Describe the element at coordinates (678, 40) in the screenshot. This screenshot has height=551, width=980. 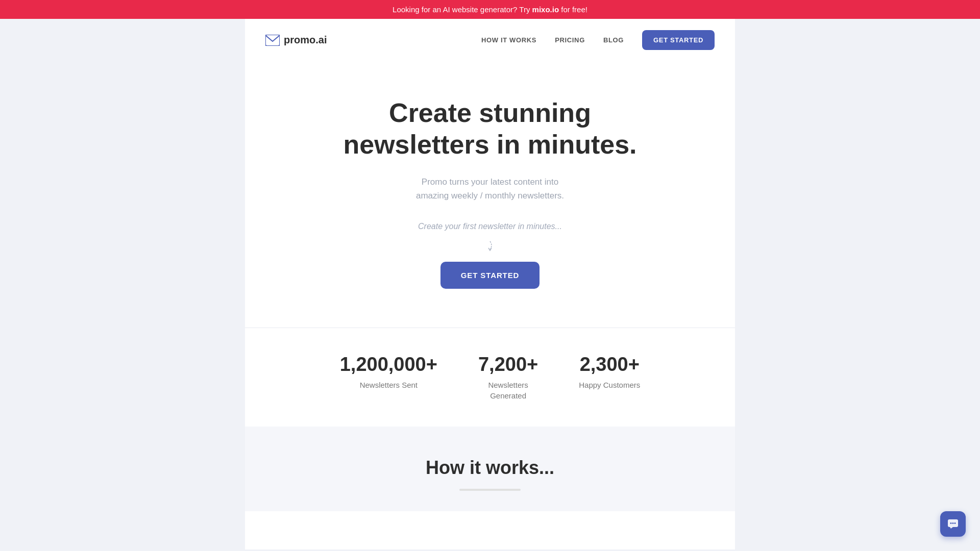
I see `nav-get-started-button: GET STARTED` at that location.